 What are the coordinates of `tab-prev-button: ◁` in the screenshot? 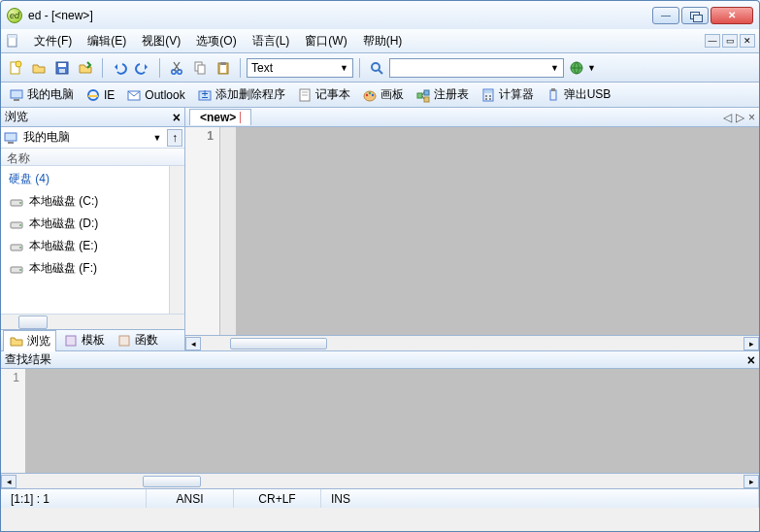 It's located at (728, 117).